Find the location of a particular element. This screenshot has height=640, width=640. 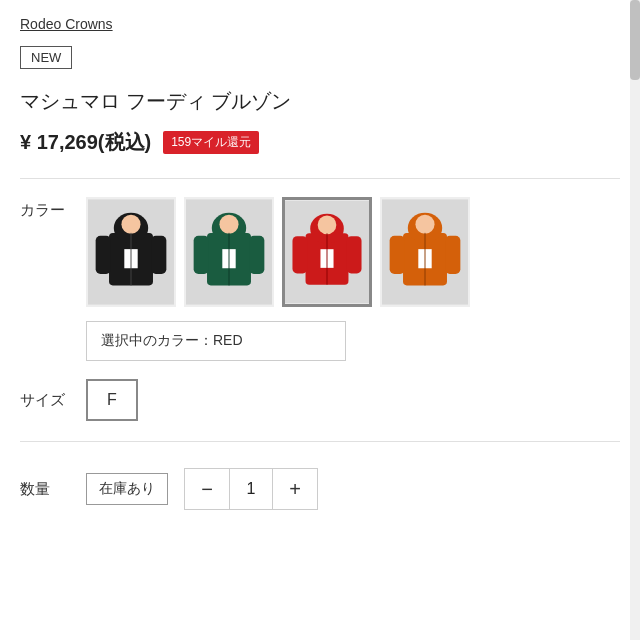

color-swatches is located at coordinates (278, 252).